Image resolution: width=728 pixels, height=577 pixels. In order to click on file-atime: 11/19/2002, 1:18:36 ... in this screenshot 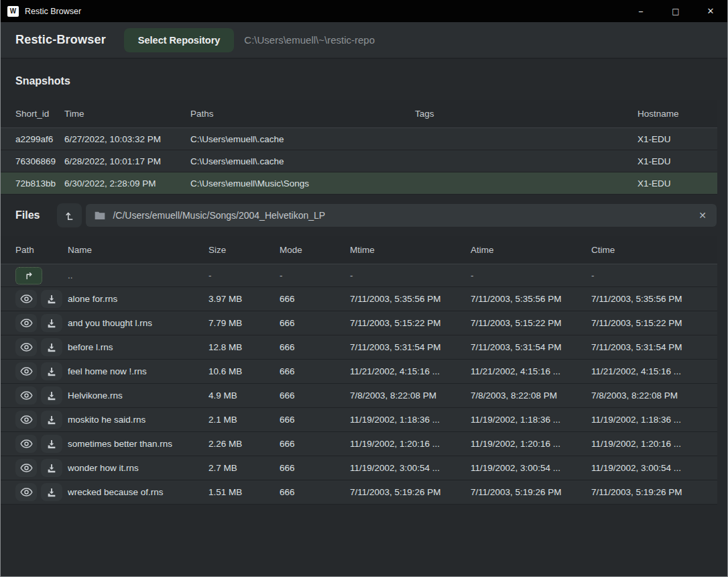, I will do `click(531, 420)`.